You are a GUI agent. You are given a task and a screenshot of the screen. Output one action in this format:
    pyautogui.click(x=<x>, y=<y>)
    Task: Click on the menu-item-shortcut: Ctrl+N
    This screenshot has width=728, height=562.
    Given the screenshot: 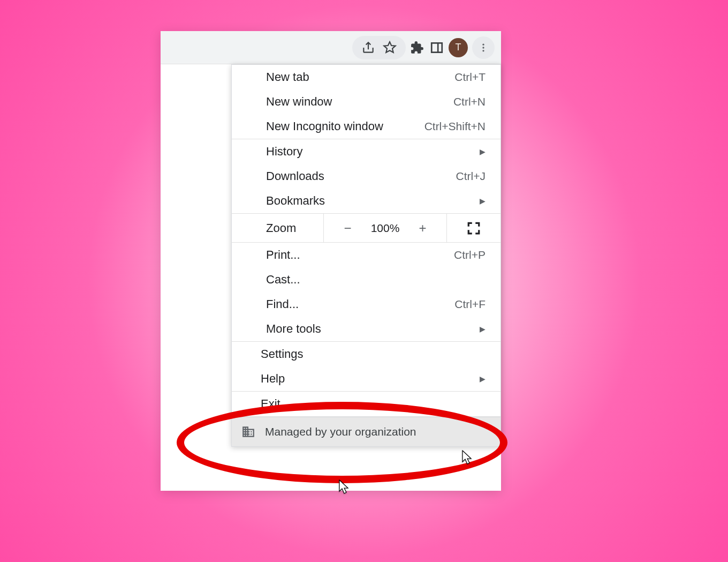 What is the action you would take?
    pyautogui.click(x=469, y=102)
    